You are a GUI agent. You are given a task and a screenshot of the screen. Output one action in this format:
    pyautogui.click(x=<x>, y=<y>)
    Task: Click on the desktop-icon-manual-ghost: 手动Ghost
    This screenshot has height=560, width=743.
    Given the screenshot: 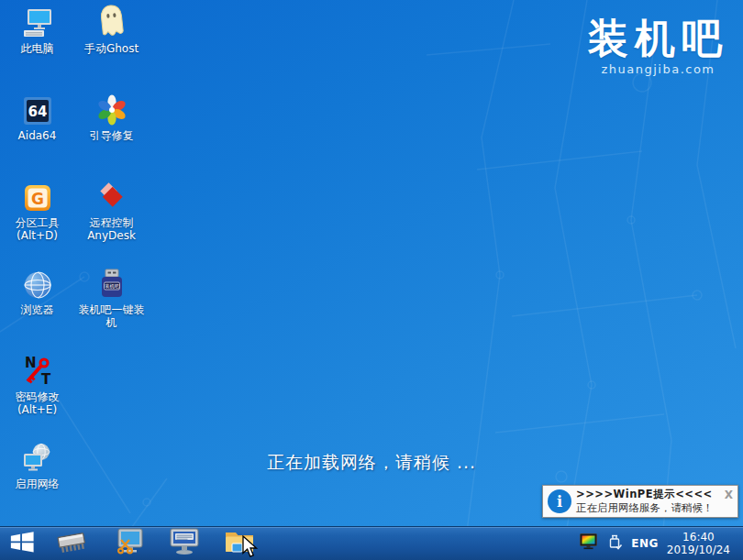 What is the action you would take?
    pyautogui.click(x=112, y=48)
    